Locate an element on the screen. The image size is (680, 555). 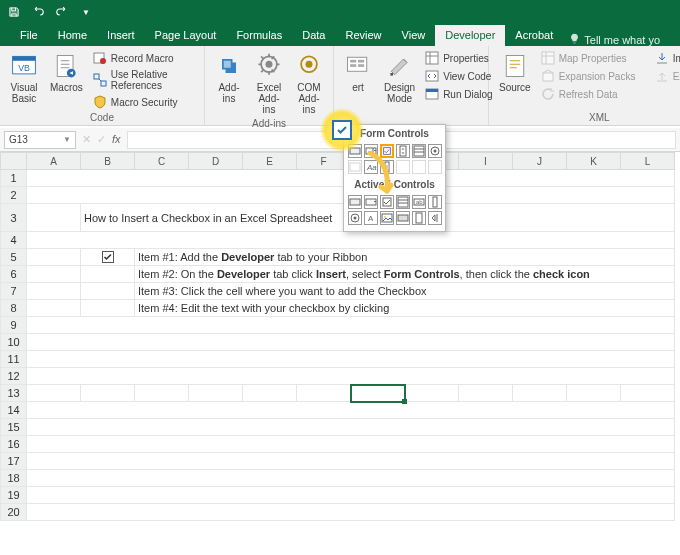
row-header: 3 is located at coordinates (14, 218).